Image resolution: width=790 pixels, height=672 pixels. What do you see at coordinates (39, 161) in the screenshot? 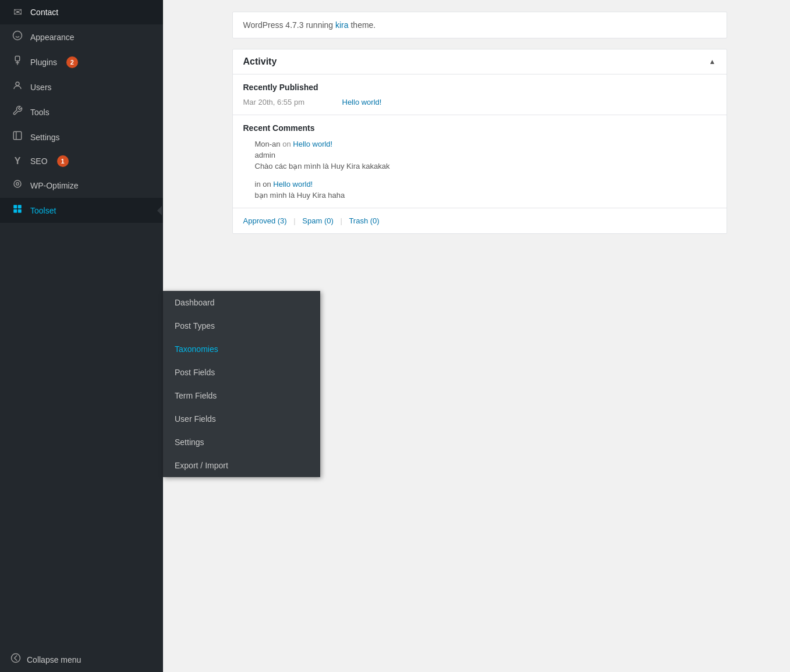
I see `sidebar-label-seo: SEO` at bounding box center [39, 161].